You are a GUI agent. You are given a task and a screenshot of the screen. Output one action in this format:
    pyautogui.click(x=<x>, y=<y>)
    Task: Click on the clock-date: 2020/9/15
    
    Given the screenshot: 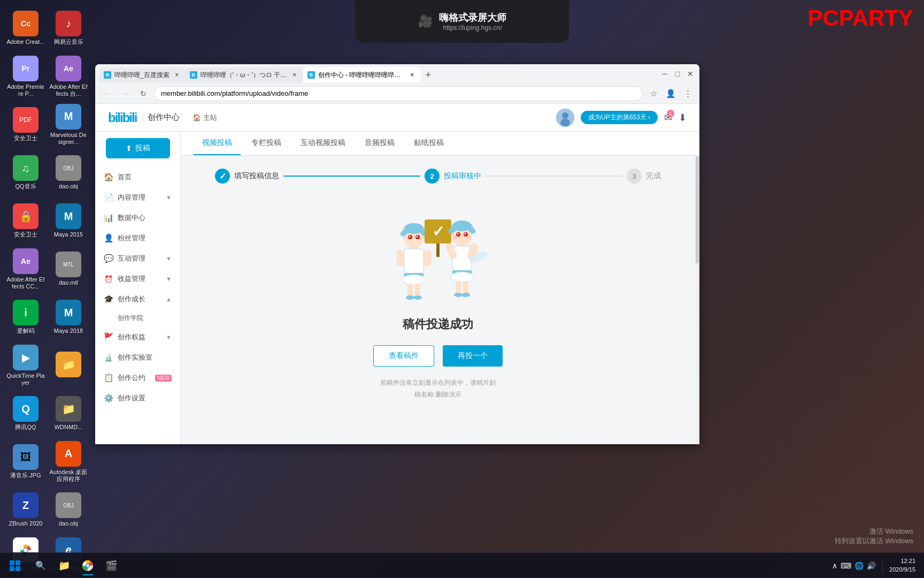 What is the action you would take?
    pyautogui.click(x=903, y=569)
    